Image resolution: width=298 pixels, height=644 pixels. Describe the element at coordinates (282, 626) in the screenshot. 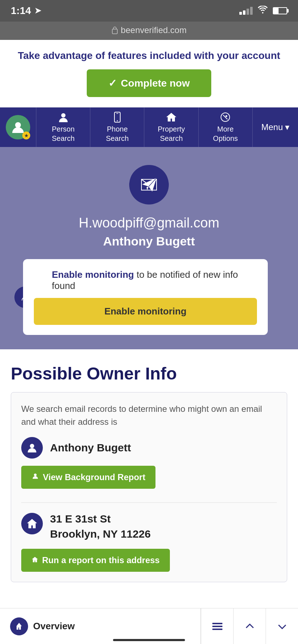

I see `scroll-down-button` at that location.